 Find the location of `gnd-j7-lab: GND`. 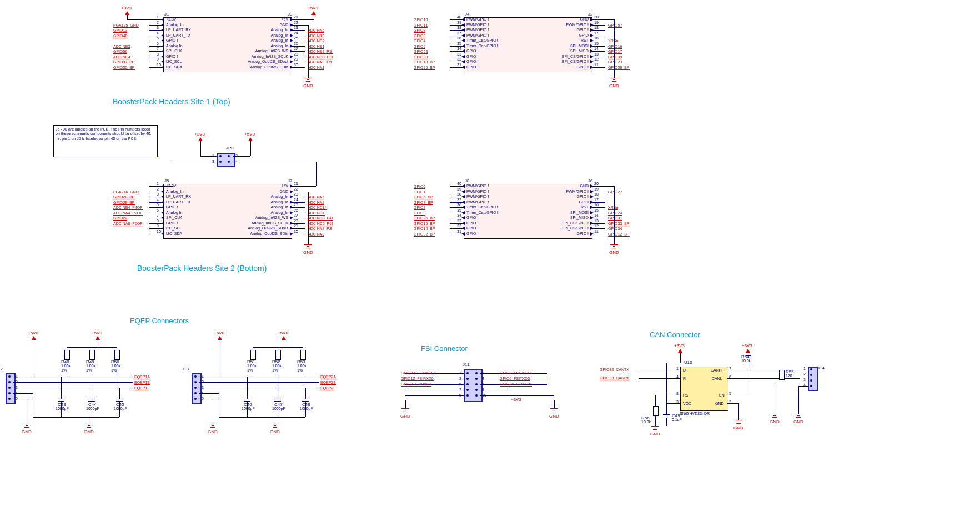

gnd-j7-lab: GND is located at coordinates (308, 252).